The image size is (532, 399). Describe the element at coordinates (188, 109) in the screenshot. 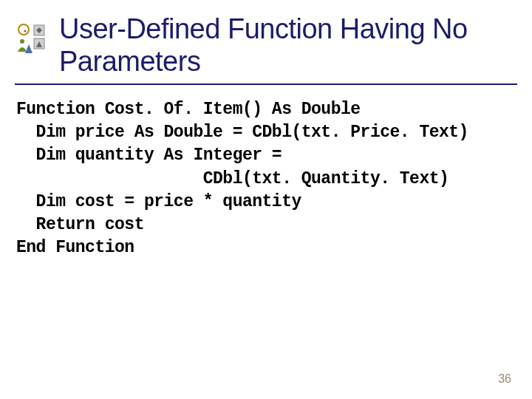

I see `code-line: Function Cost. Of. Item() As Double` at that location.